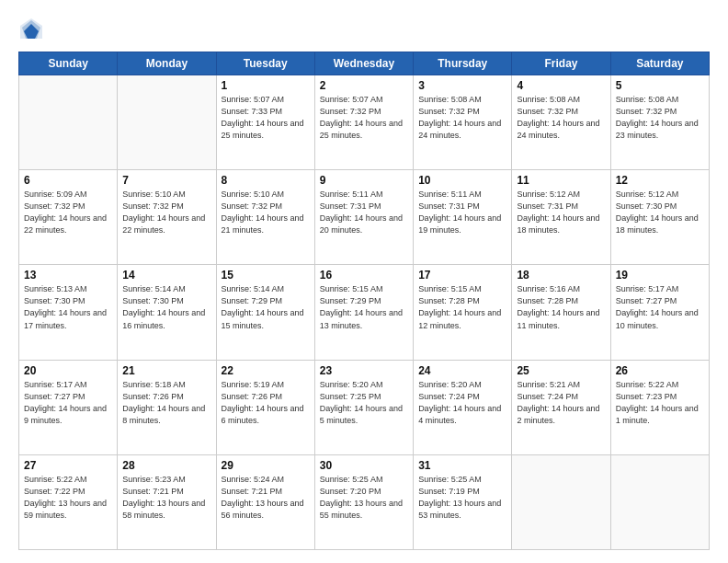  I want to click on calendar-cell: 18Sunrise: 5:16 AM Sunset: 7:28 PM Dayli…, so click(561, 313).